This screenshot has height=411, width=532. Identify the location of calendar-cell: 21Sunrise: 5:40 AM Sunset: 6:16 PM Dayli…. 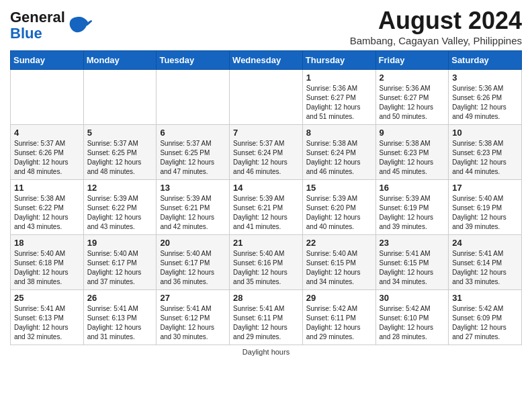
(266, 263).